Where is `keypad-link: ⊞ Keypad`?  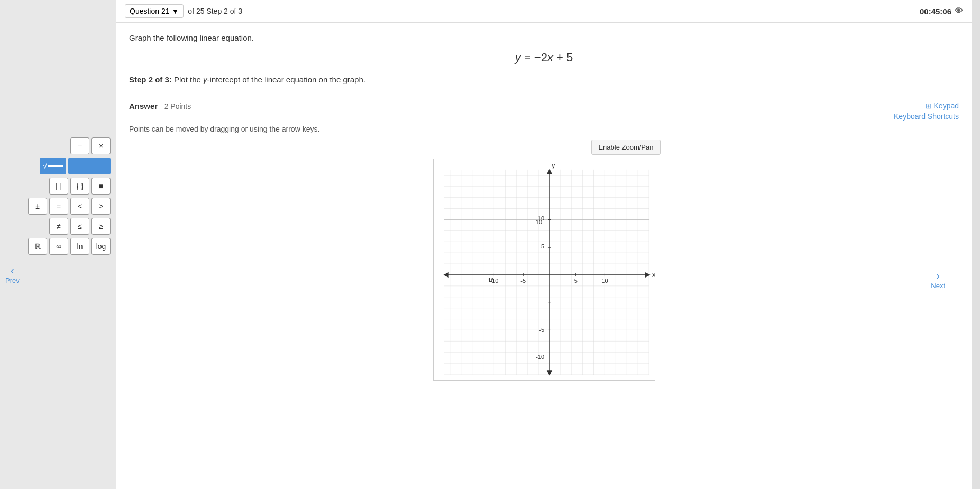 keypad-link: ⊞ Keypad is located at coordinates (942, 106).